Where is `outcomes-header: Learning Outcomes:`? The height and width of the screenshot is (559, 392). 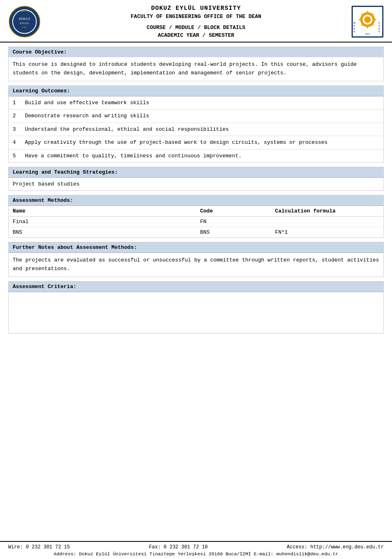 outcomes-header: Learning Outcomes: is located at coordinates (196, 91).